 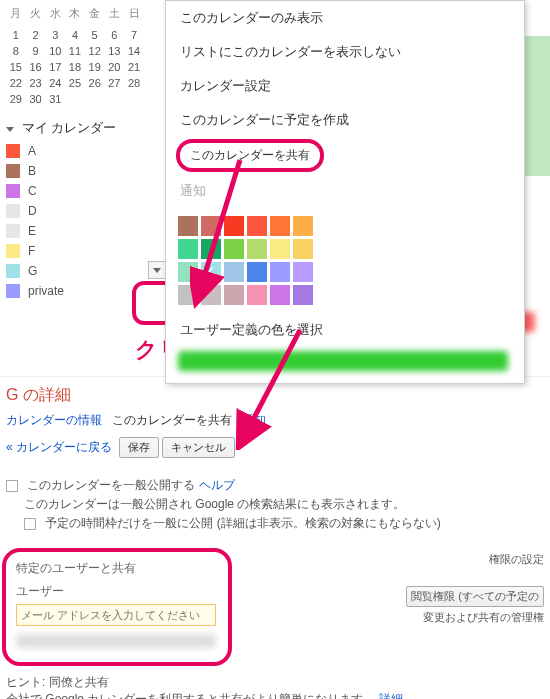 I want to click on day-cell: 13, so click(x=115, y=51).